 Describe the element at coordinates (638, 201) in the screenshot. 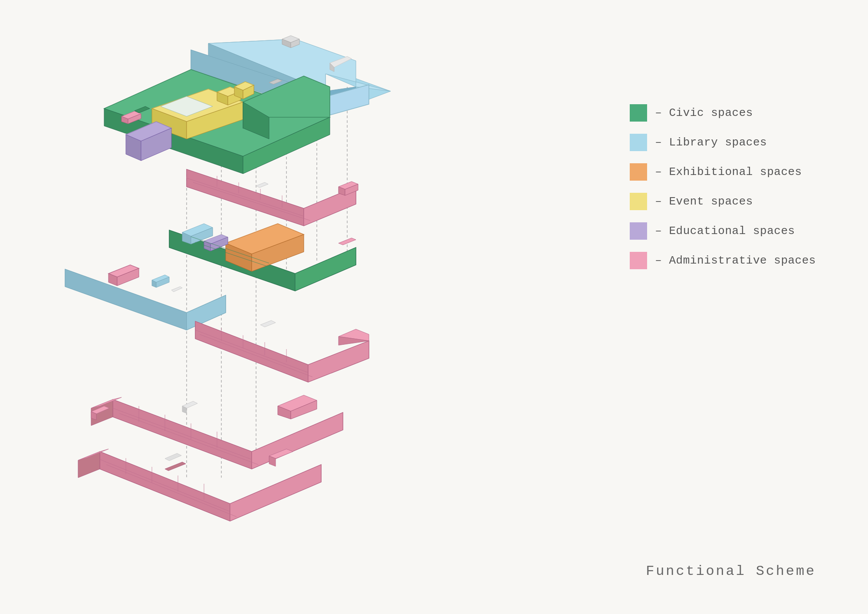

I see `legend-swatch-event` at that location.